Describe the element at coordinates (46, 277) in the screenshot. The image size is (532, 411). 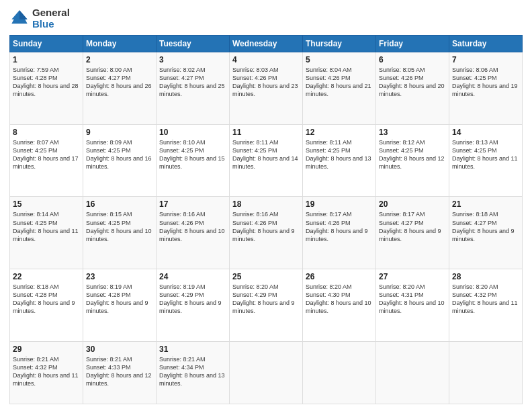
I see `day-number: 22` at that location.